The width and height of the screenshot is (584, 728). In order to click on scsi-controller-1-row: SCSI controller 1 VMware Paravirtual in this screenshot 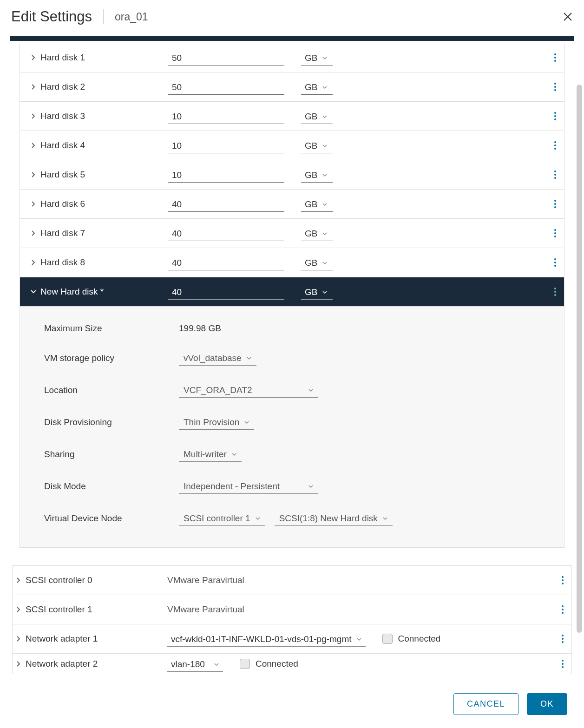, I will do `click(292, 610)`.